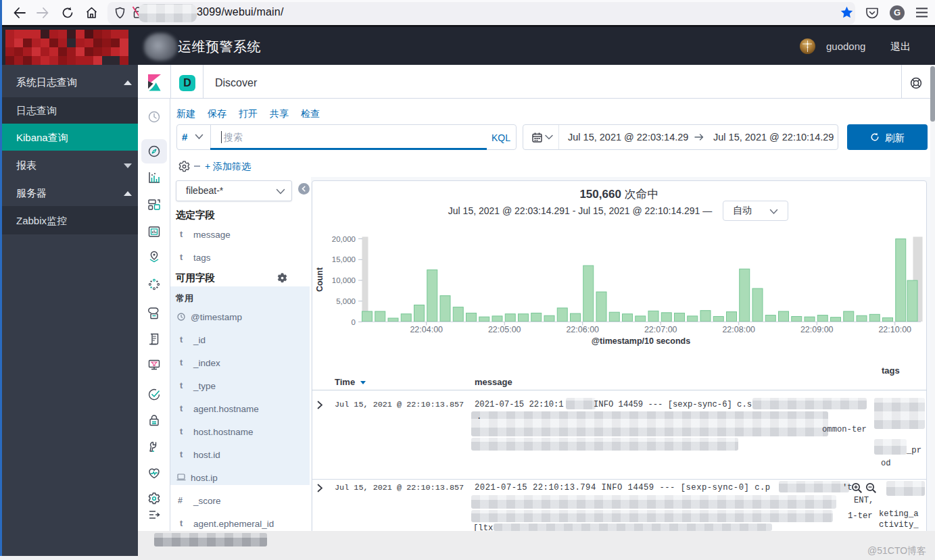 The image size is (935, 560). I want to click on svg-text: 22:05:00, so click(504, 330).